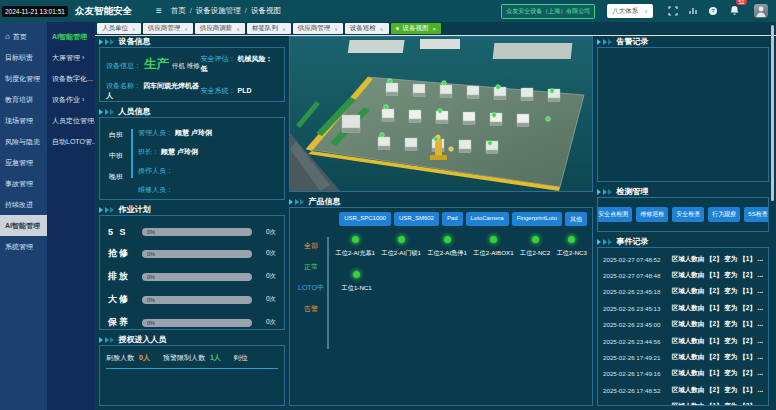 The height and width of the screenshot is (410, 776). I want to click on event-row: 2025-02-27 07:48:48区域人数由 【1】 变为 【2】 ..., so click(683, 275).